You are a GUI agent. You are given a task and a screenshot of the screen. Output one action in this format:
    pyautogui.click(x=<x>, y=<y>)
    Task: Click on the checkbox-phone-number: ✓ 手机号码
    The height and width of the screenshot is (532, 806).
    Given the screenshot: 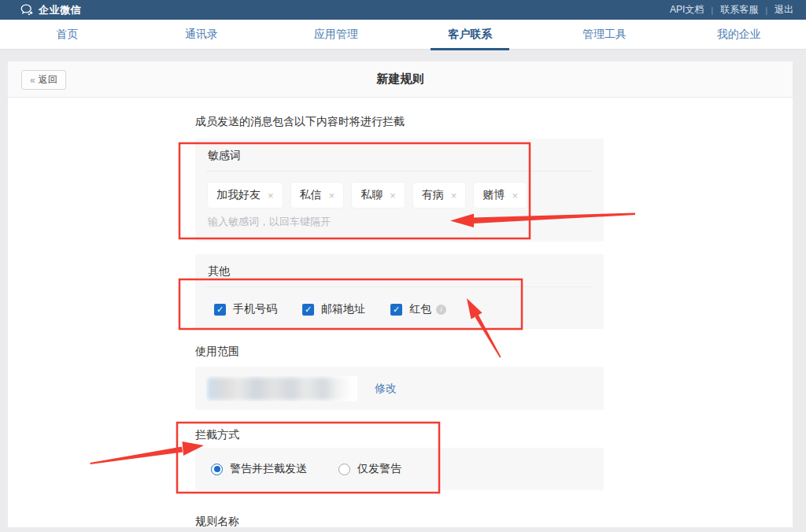 What is the action you would take?
    pyautogui.click(x=246, y=309)
    